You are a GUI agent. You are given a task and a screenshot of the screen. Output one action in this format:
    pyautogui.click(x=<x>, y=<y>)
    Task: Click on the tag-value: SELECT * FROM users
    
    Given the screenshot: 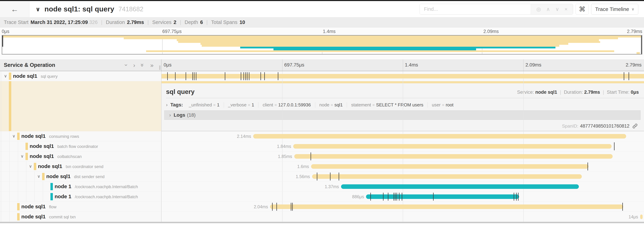 What is the action you would take?
    pyautogui.click(x=400, y=105)
    